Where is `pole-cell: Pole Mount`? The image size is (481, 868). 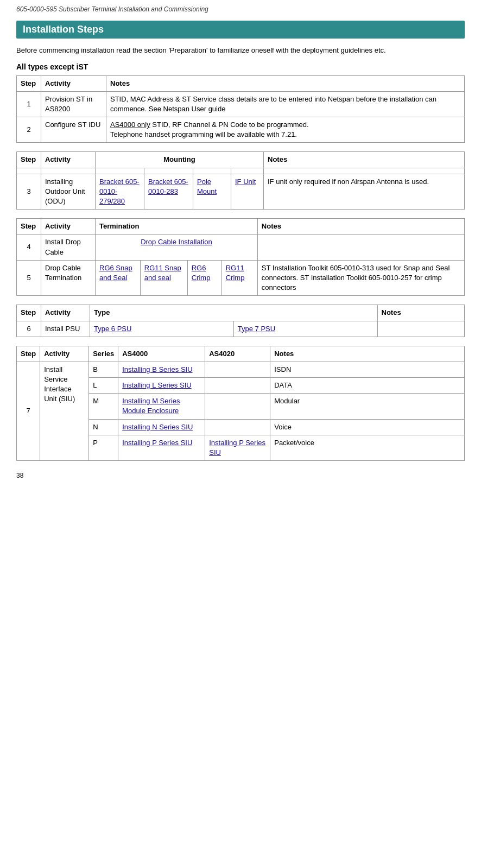 pole-cell: Pole Mount is located at coordinates (212, 192).